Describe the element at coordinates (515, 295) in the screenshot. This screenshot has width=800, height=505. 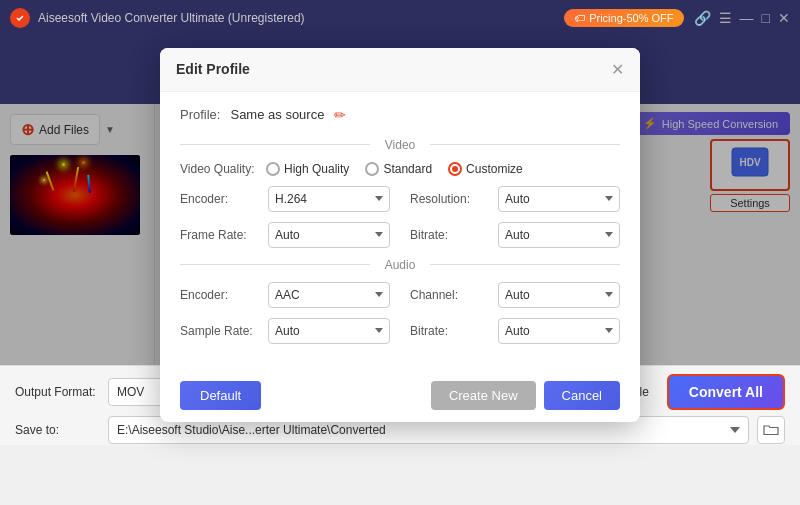
I see `channel-row: Channel: Auto` at that location.